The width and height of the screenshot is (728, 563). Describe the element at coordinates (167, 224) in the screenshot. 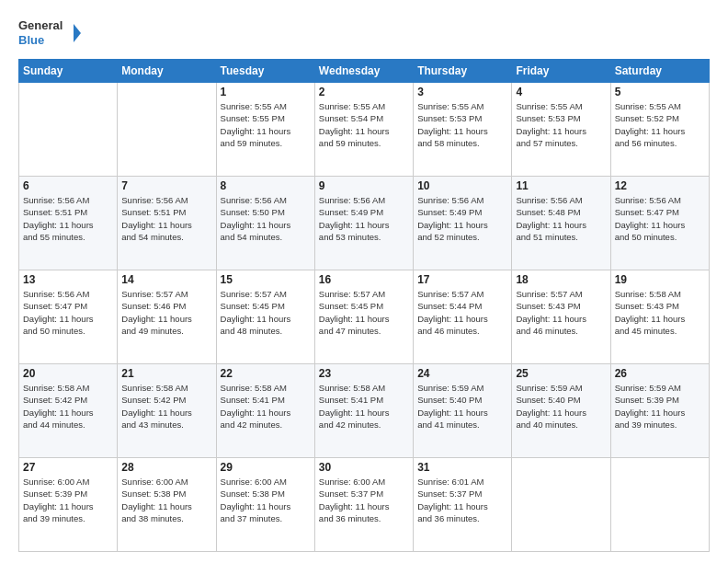

I see `calendar-day-cell: 7Sunrise: 5:56 AM Sunset: 5:51 PM Daylig…` at that location.